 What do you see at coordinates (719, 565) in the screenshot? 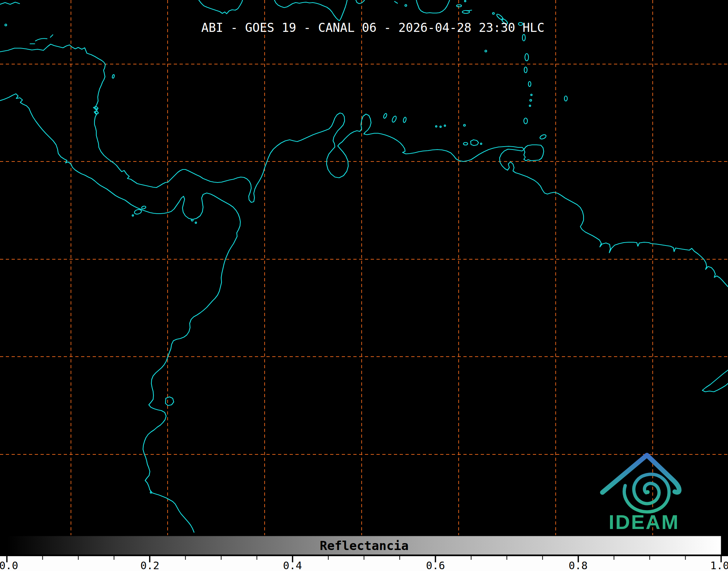
I see `colorbar-tick-label: 1.0` at bounding box center [719, 565].